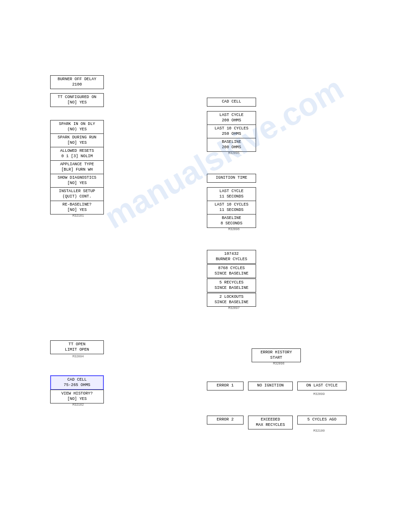  What do you see at coordinates (77, 210) in the screenshot?
I see `re-baseline-line2: [NO] YES` at bounding box center [77, 210].